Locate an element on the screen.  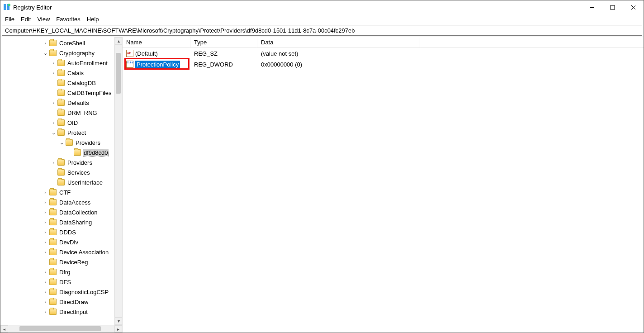
tree-item-datasharing: ›DataSharing is located at coordinates (62, 222).